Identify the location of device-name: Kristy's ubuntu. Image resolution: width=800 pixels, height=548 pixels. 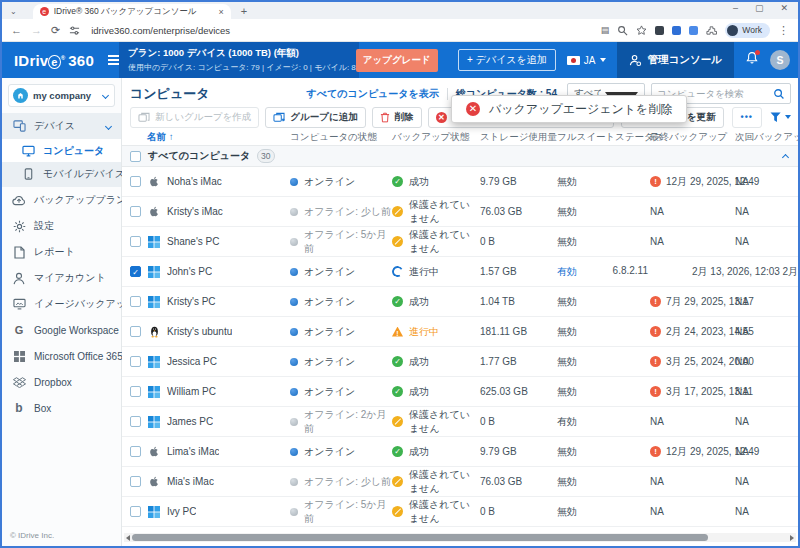
(200, 332).